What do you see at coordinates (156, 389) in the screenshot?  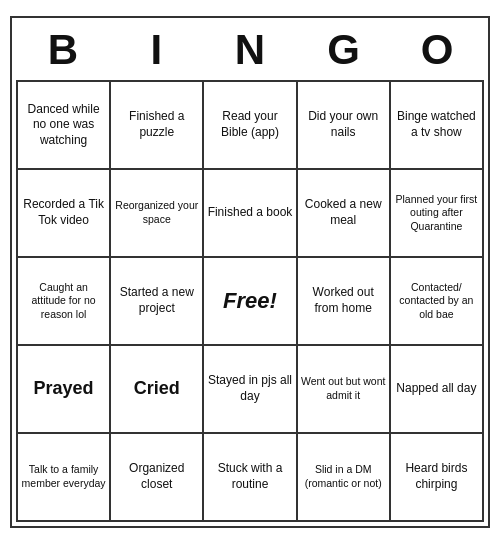 I see `bingo-cell-16: Cried` at bounding box center [156, 389].